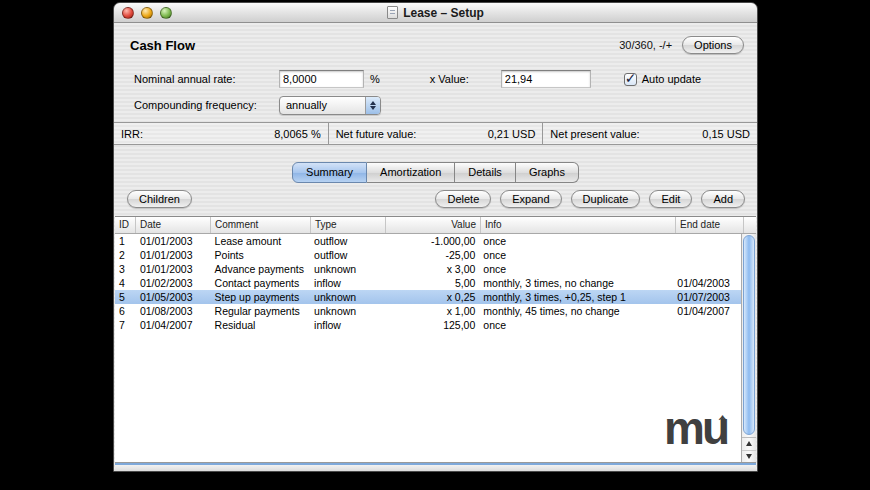 The image size is (870, 490). What do you see at coordinates (432, 241) in the screenshot?
I see `cell-value: -1.000,00` at bounding box center [432, 241].